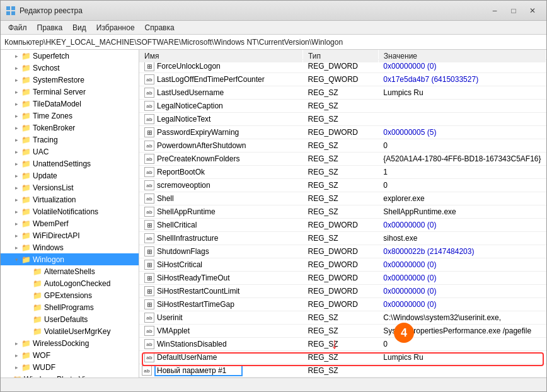 This screenshot has height=392, width=547. Describe the element at coordinates (341, 279) in the screenshot. I see `row-type: REG_DWORD` at that location.